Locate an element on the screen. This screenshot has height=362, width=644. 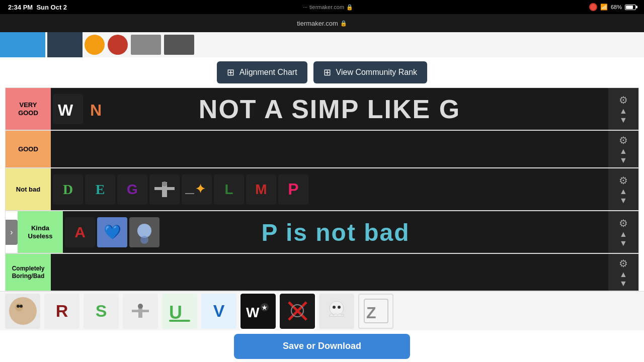
tier-items-completely-boring is located at coordinates (330, 273).